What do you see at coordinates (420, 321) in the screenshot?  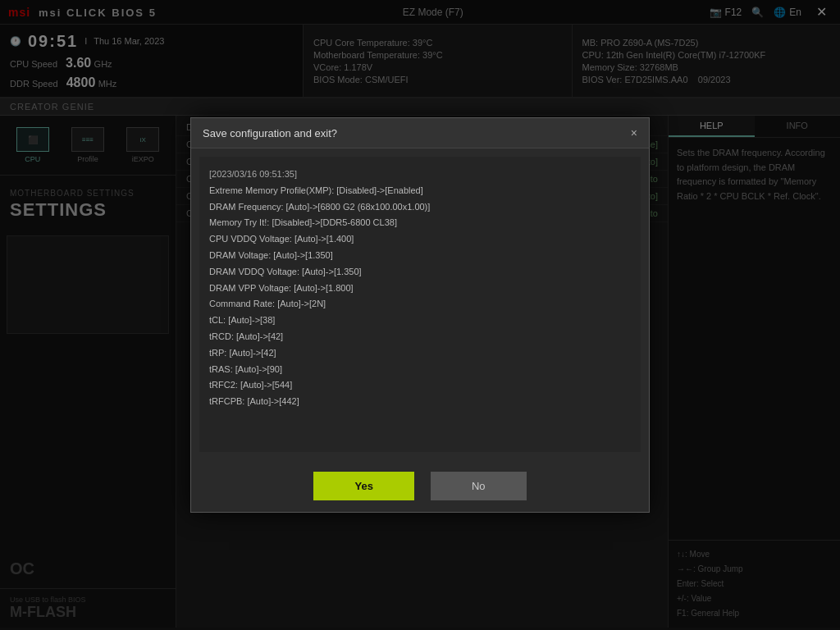 I see `modal-line: tCL: [Auto]->[38]` at bounding box center [420, 321].